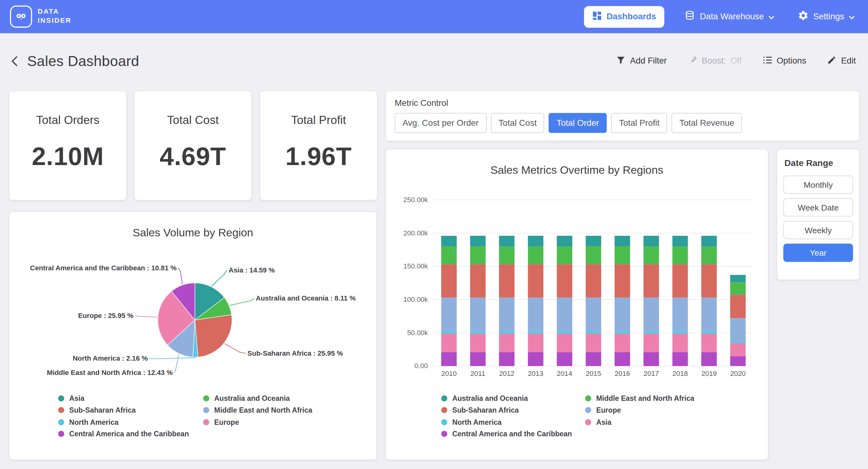 This screenshot has height=469, width=868. What do you see at coordinates (818, 253) in the screenshot?
I see `date-option-year: Year` at bounding box center [818, 253].